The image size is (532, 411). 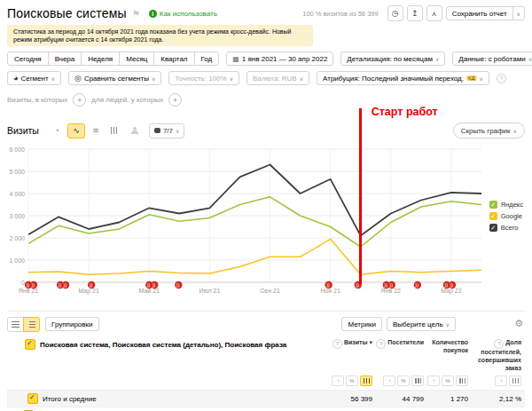 I want to click on period-tab-0: Сегодня, so click(x=28, y=59).